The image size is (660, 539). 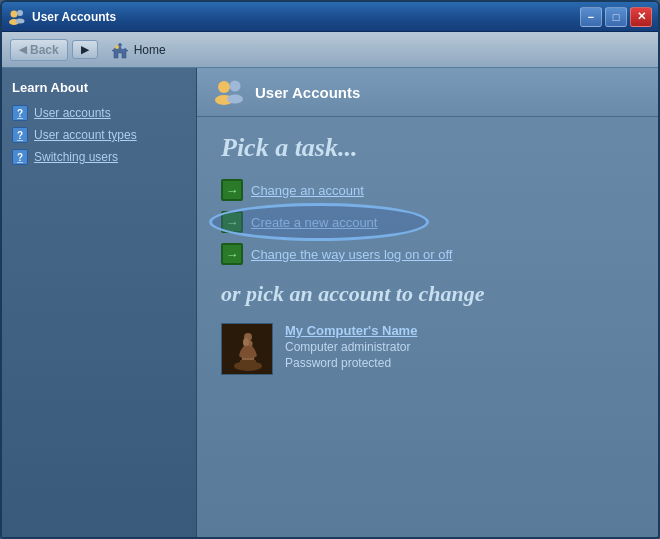 What do you see at coordinates (150, 50) in the screenshot?
I see `home-label: Home` at bounding box center [150, 50].